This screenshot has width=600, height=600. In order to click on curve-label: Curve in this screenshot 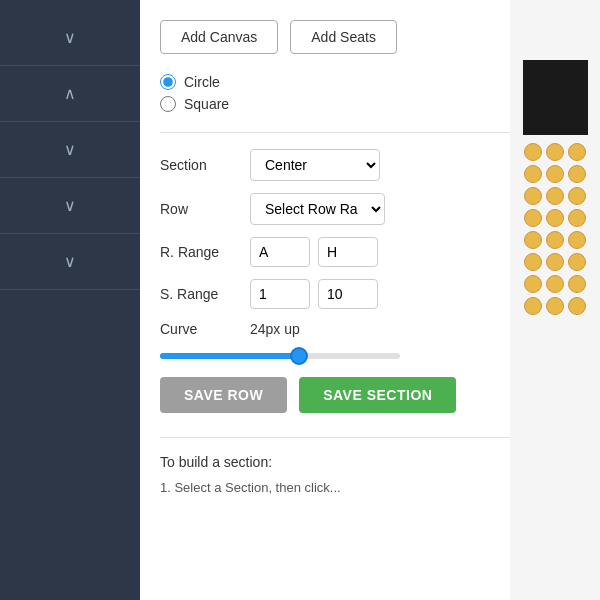, I will do `click(205, 329)`.